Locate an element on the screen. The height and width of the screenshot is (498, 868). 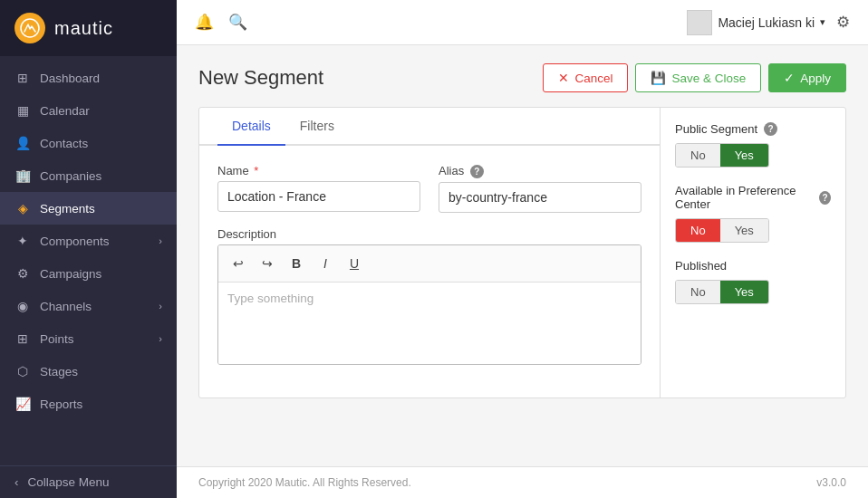
published-yes-button: Yes is located at coordinates (745, 292).